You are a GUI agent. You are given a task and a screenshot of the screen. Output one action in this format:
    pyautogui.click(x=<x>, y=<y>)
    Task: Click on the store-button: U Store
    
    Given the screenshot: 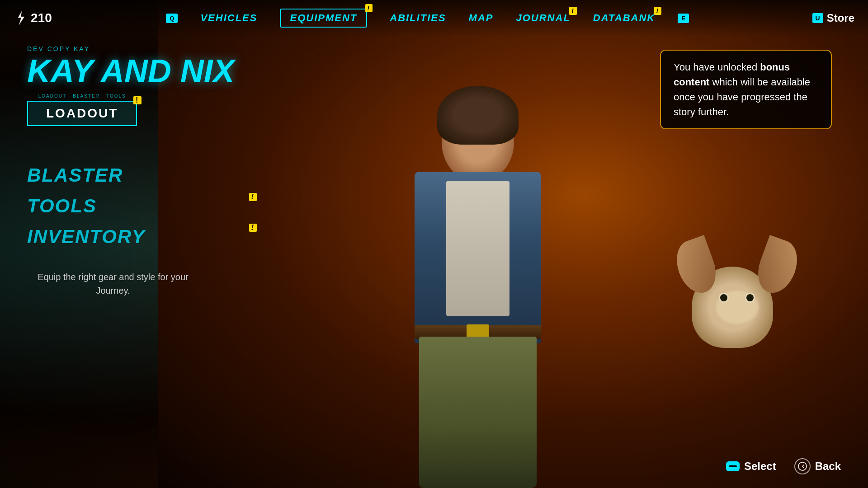 What is the action you would take?
    pyautogui.click(x=834, y=18)
    